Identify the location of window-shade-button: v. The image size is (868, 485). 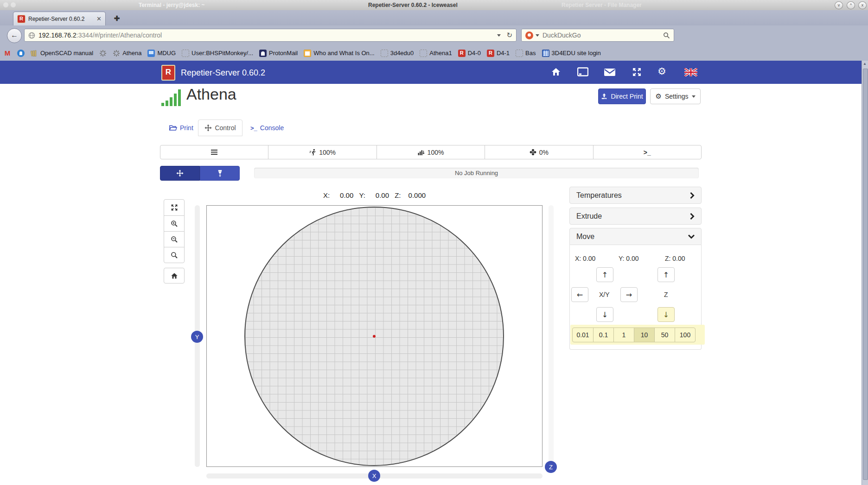
(839, 6).